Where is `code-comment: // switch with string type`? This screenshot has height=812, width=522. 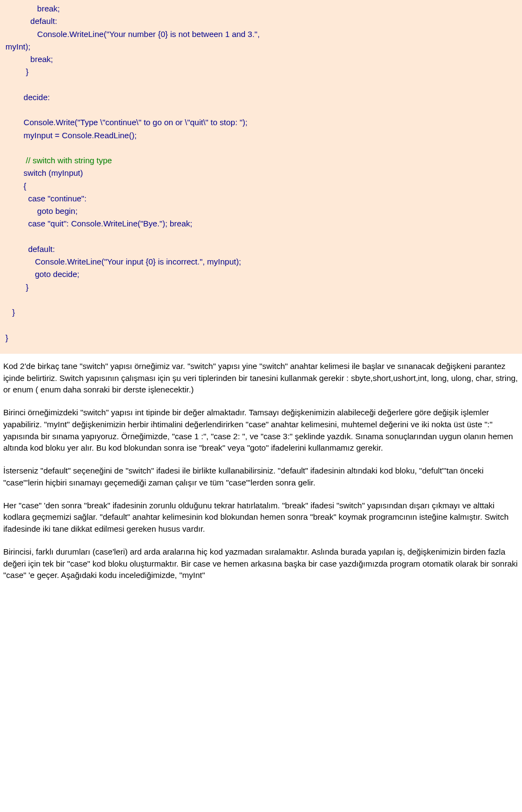 code-comment: // switch with string type is located at coordinates (69, 160).